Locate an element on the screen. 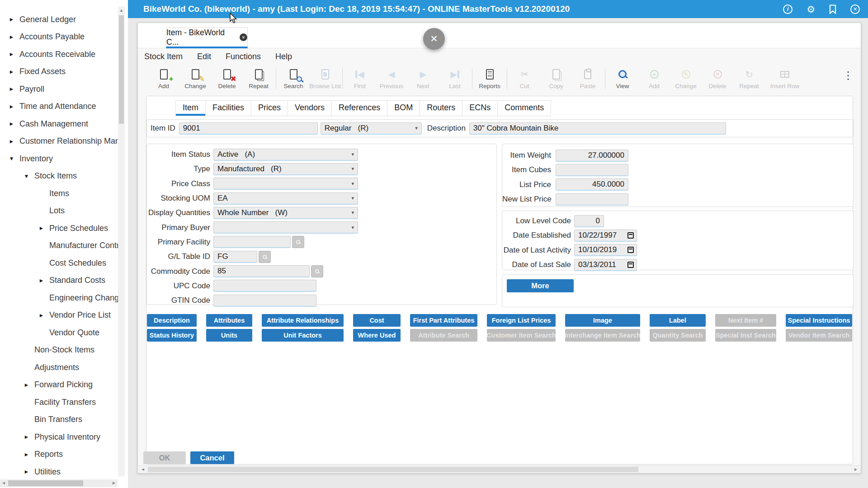 Image resolution: width=868 pixels, height=488 pixels. special-instructions-button: Special Instructions is located at coordinates (819, 320).